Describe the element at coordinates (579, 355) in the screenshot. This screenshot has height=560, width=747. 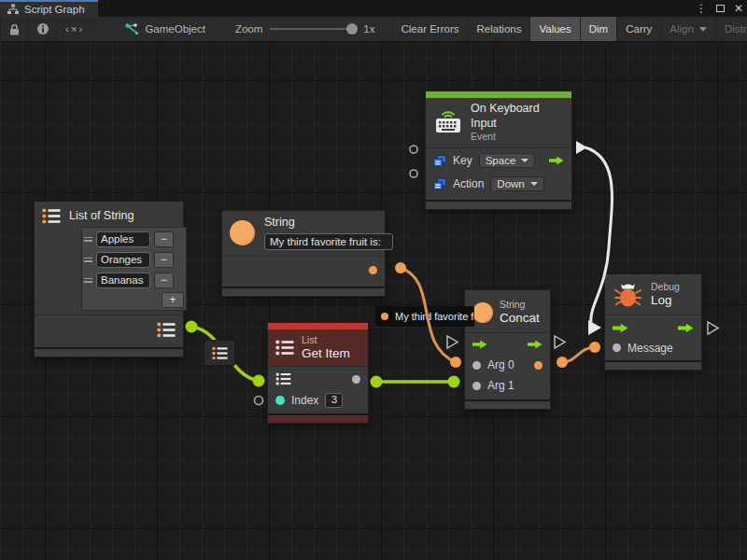
I see `wire-result` at that location.